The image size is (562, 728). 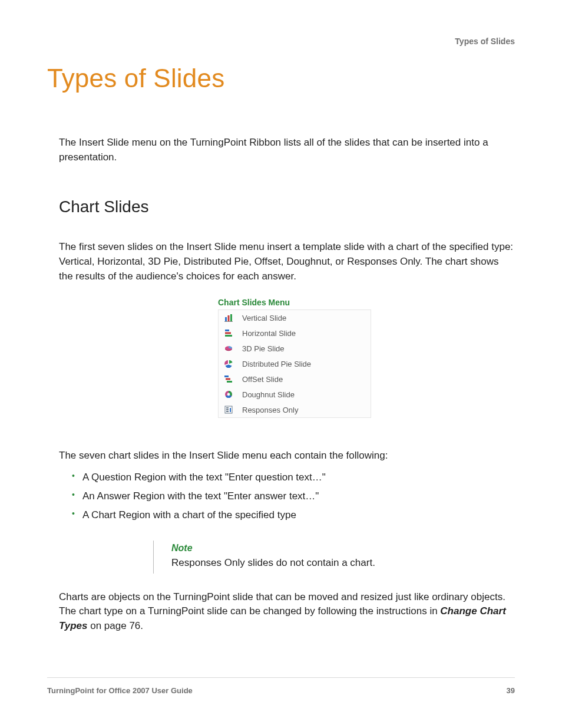 What do you see at coordinates (293, 477) in the screenshot?
I see `list-item: A Question Region with the text "Enter q…` at bounding box center [293, 477].